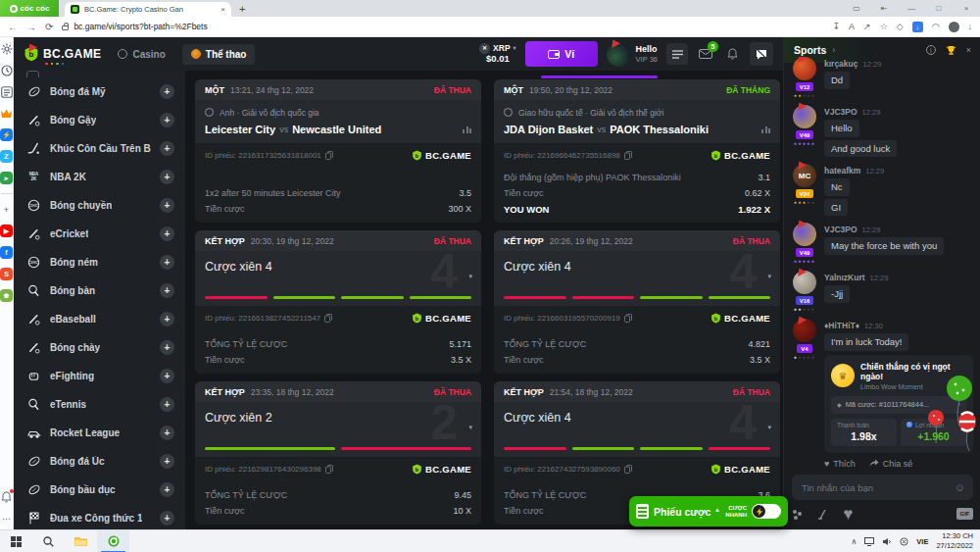  I want to click on chat-username: YalnızKurt, so click(845, 277).